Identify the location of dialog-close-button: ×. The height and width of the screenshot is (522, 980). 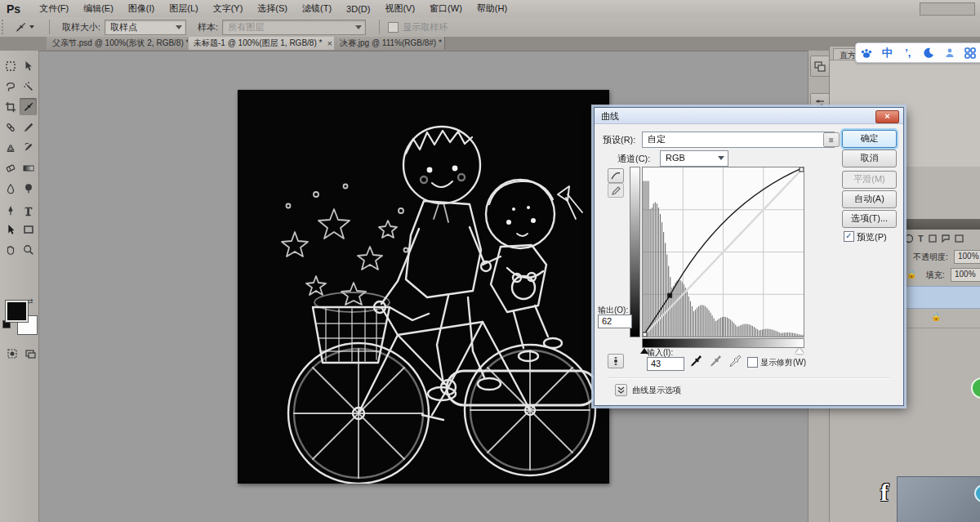
(887, 117).